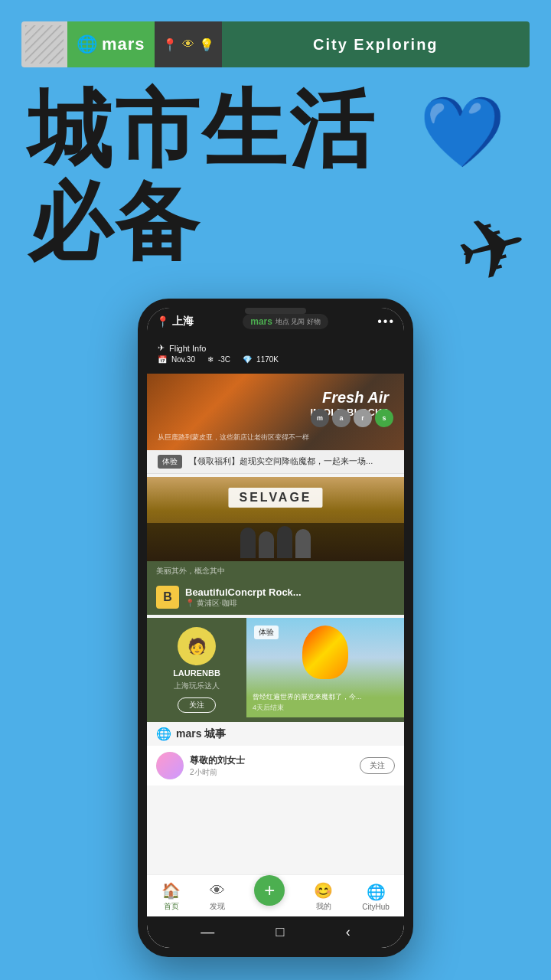 This screenshot has height=980, width=551. Describe the element at coordinates (217, 603) in the screenshot. I see `selvage-loc-text: 黄浦区·咖啡` at that location.